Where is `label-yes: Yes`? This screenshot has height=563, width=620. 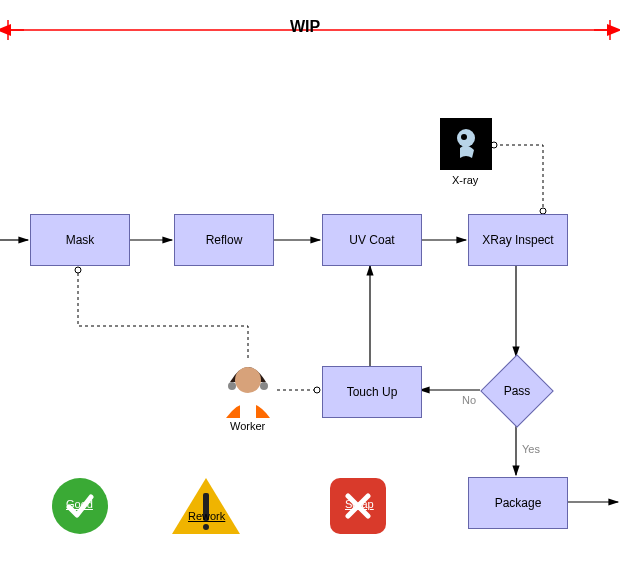
label-yes: Yes is located at coordinates (531, 449).